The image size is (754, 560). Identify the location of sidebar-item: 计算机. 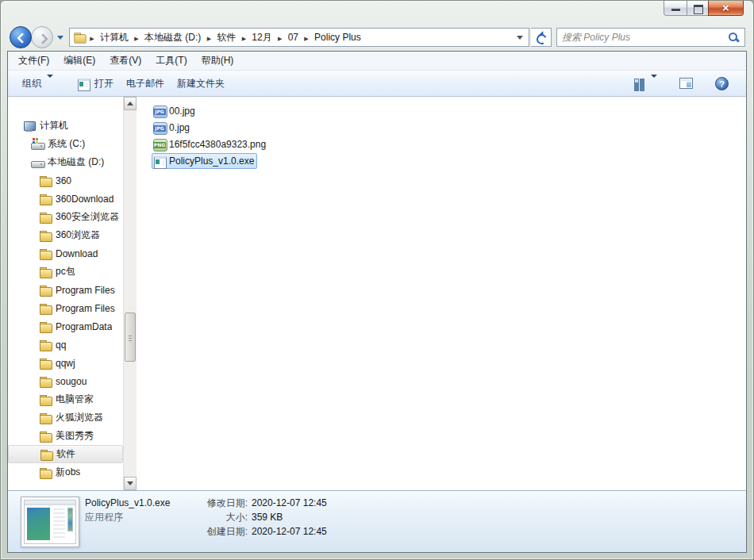
(65, 125).